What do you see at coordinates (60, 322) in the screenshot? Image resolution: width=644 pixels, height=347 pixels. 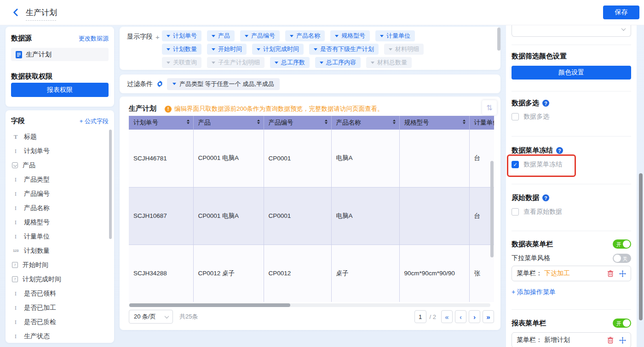 I see `field-item: 是否已质检` at bounding box center [60, 322].